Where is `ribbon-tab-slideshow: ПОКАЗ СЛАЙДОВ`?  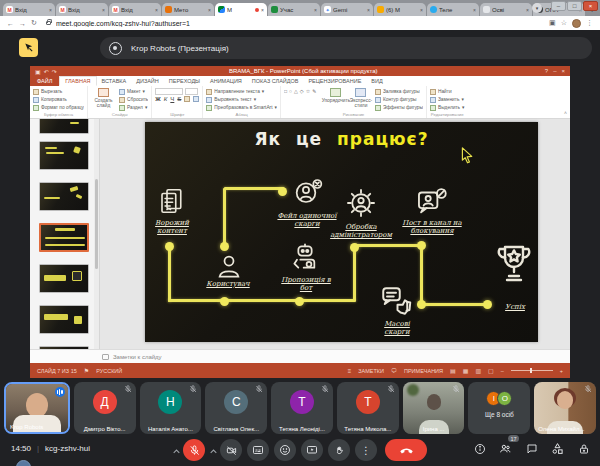 ribbon-tab-slideshow: ПОКАЗ СЛАЙДОВ is located at coordinates (276, 81).